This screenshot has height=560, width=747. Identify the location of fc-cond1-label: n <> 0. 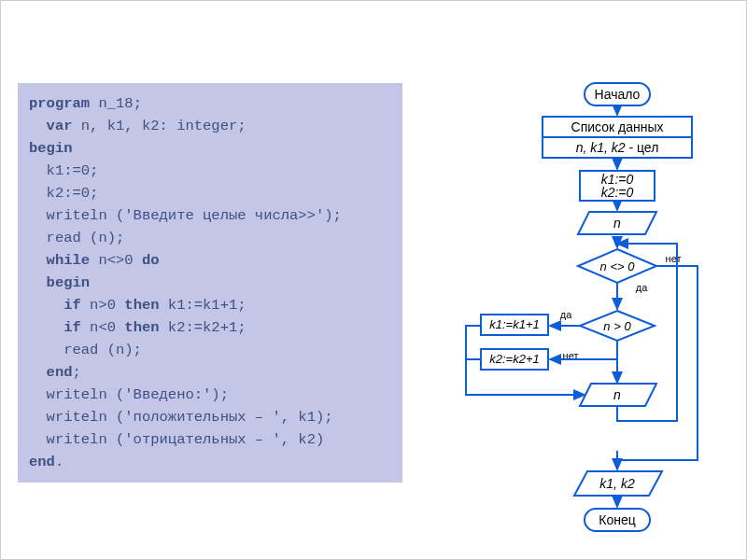
(618, 267).